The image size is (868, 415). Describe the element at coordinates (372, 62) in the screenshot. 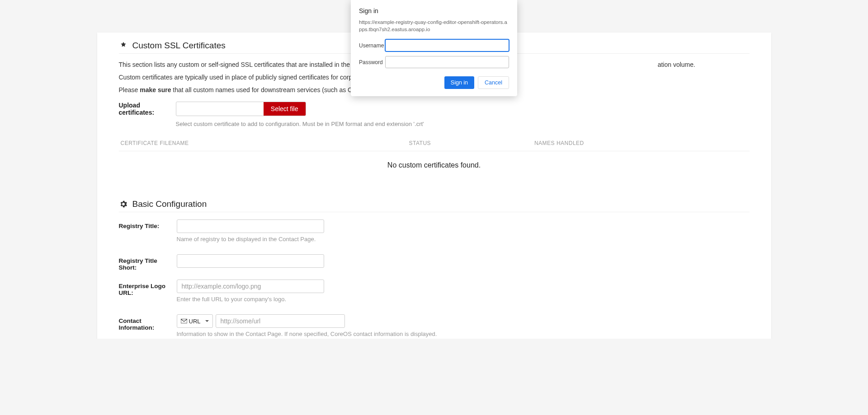

I see `auth-password-label: Password` at that location.